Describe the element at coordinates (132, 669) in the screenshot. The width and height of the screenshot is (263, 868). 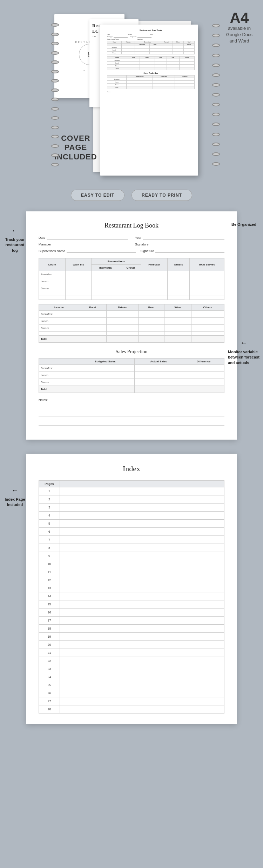
I see `table-row: 23` at that location.